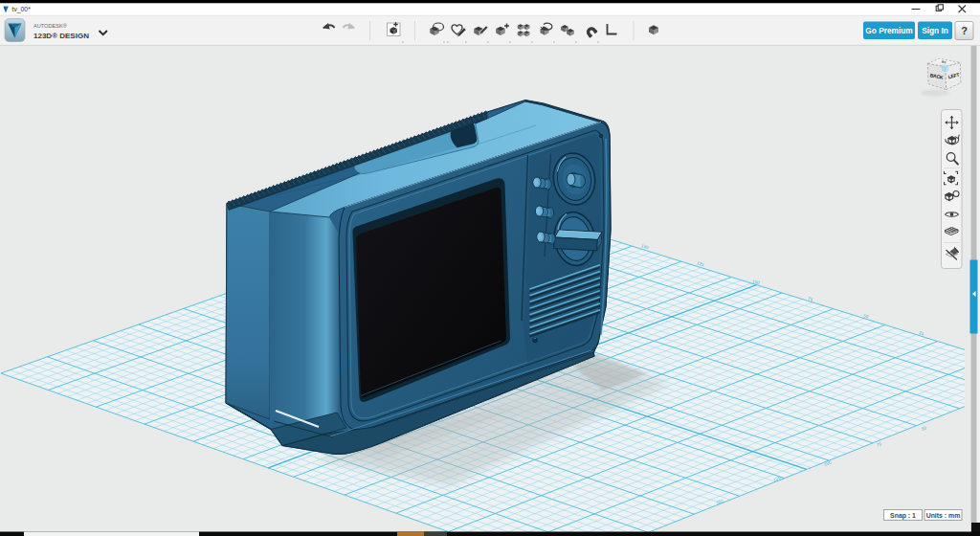 The height and width of the screenshot is (536, 980). Describe the element at coordinates (944, 63) in the screenshot. I see `svg-text: B0` at that location.